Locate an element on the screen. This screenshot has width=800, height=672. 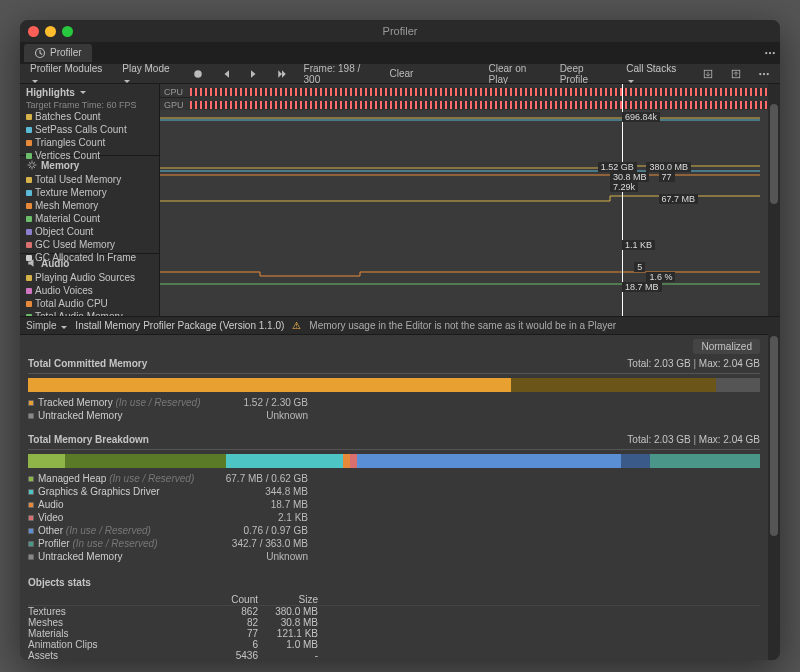
legend-item: Batches Count is located at coordinates (90, 116).